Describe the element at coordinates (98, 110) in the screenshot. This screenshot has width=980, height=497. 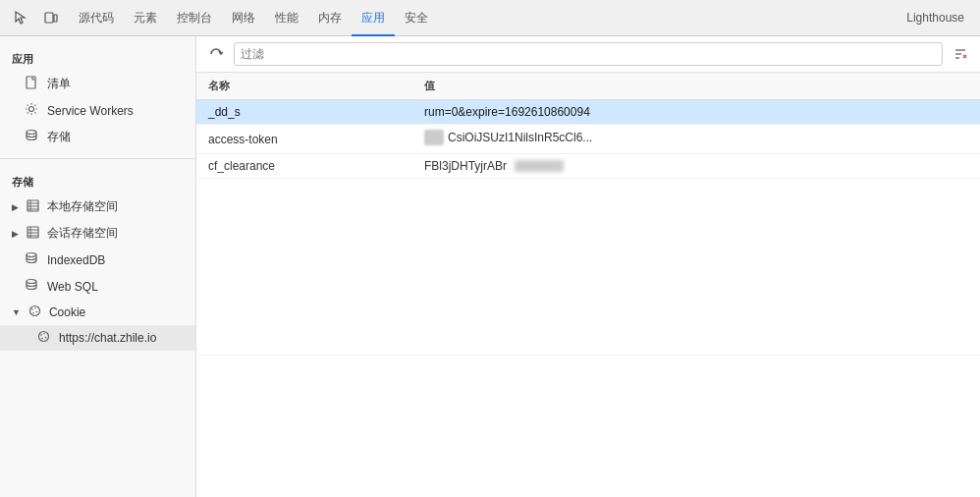
I see `sidebar-item-service-workers: Service Workers` at that location.